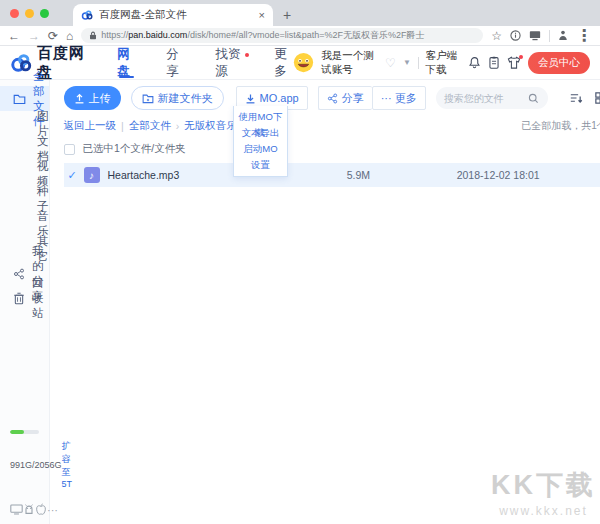 The width and height of the screenshot is (600, 524). I want to click on username: 我是一个测试账号, so click(350, 63).